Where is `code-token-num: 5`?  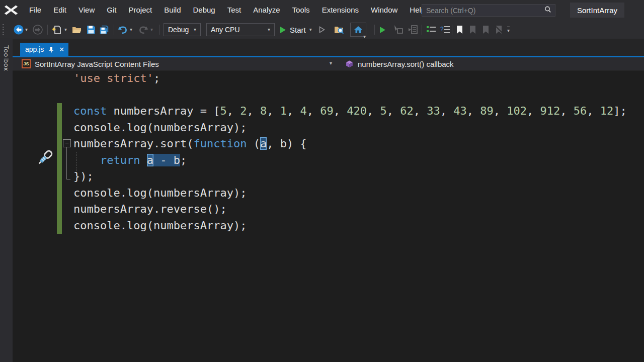 code-token-num: 5 is located at coordinates (383, 111).